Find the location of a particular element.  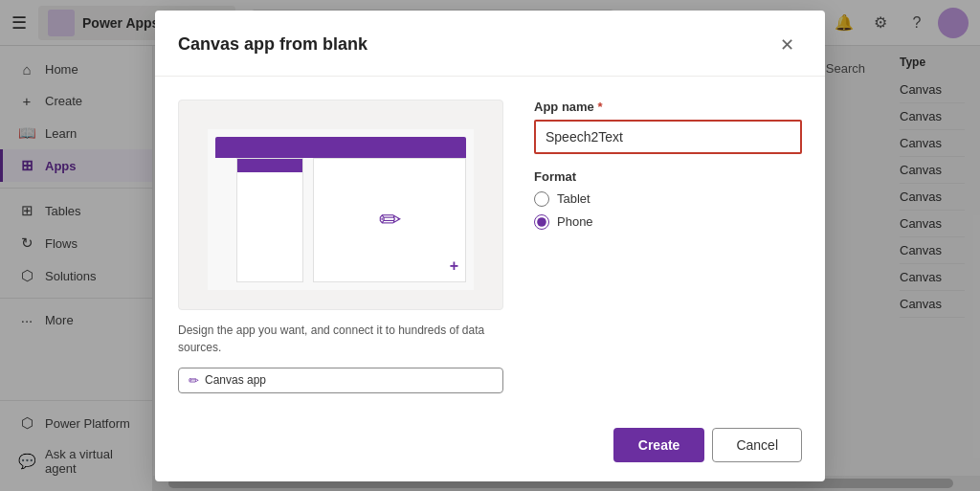

modal-close-button: ✕ is located at coordinates (787, 45).